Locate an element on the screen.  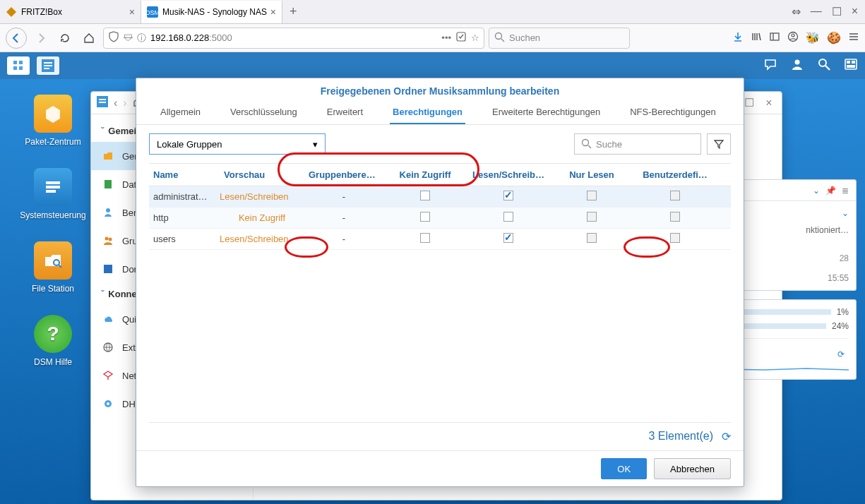
tab-allgemein: Allgemein is located at coordinates (181, 113).